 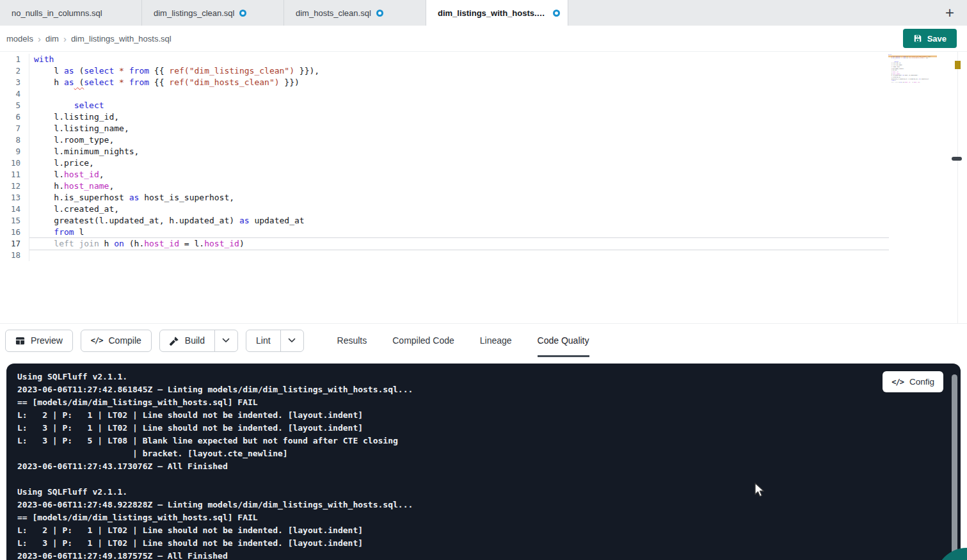 I want to click on breadcrumb: models›dim›dim_listings_with_hosts.sql, so click(x=89, y=38).